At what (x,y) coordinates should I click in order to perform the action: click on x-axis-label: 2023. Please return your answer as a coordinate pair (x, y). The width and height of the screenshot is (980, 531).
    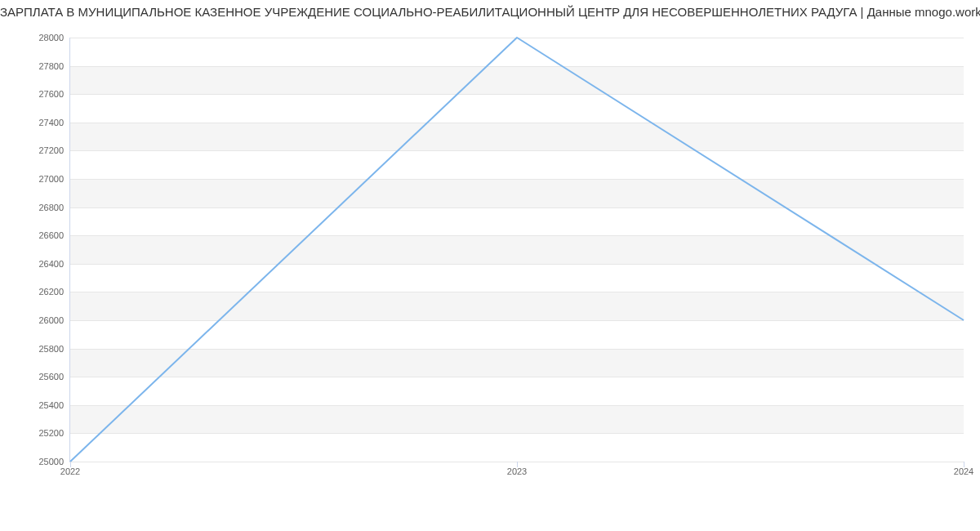
    Looking at the image, I should click on (517, 469).